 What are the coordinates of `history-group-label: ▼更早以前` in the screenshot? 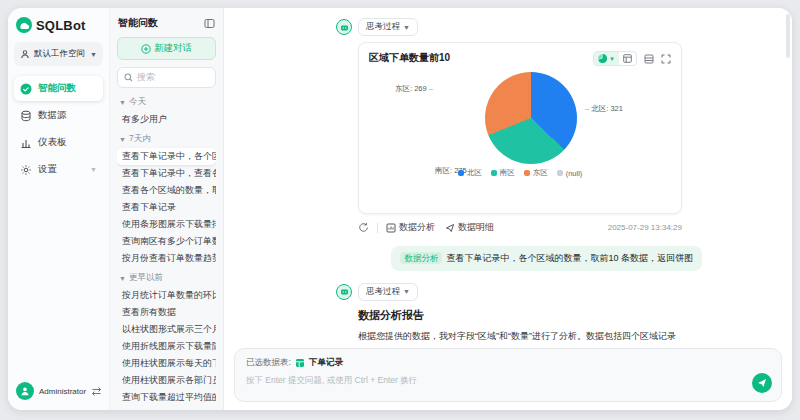 It's located at (166, 277).